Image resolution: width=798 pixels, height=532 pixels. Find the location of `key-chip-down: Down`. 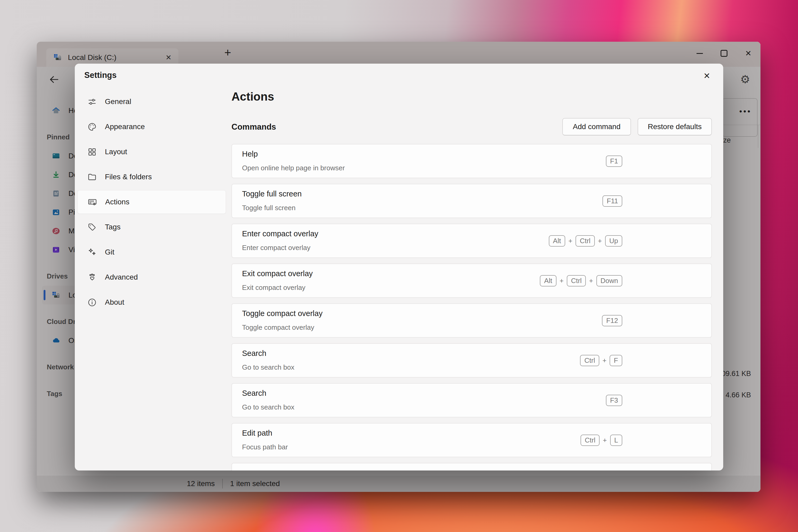

key-chip-down: Down is located at coordinates (609, 281).